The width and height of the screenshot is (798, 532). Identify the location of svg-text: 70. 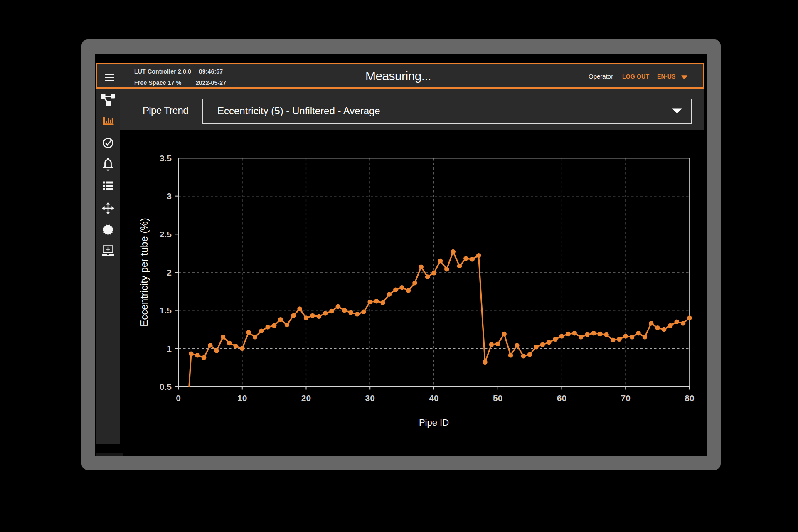
(626, 398).